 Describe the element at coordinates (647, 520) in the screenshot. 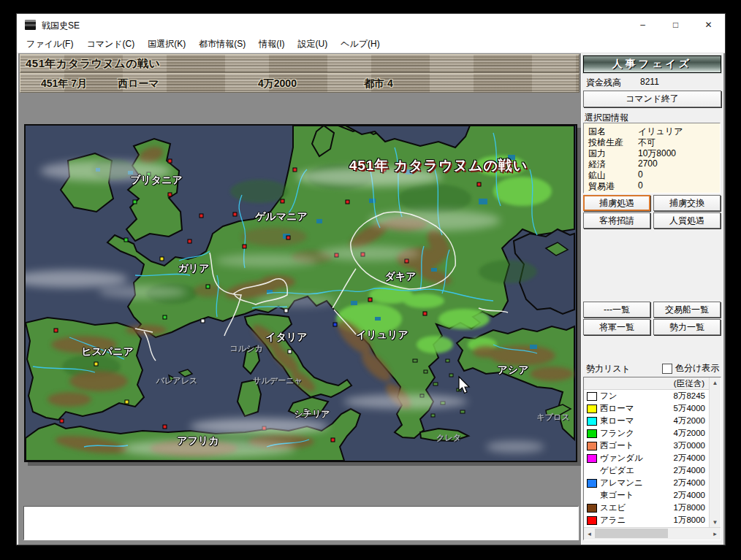

I see `power-list-row: アラニ1万8000` at that location.